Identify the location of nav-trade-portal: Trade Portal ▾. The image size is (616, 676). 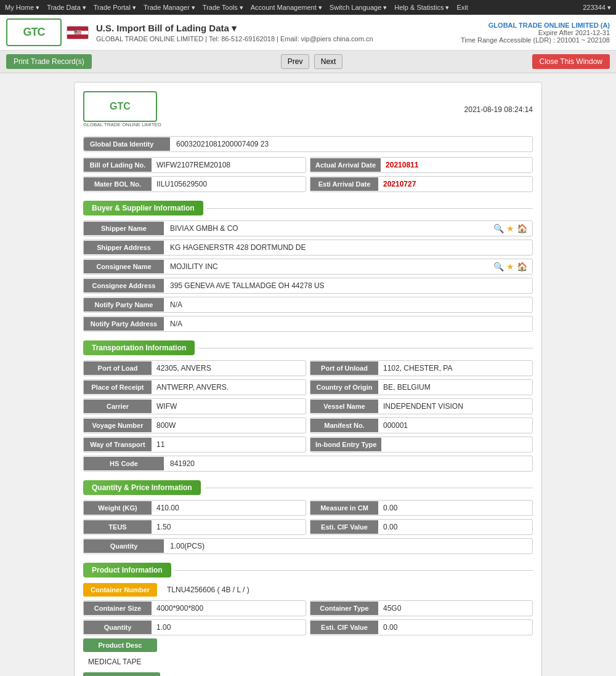
(115, 7).